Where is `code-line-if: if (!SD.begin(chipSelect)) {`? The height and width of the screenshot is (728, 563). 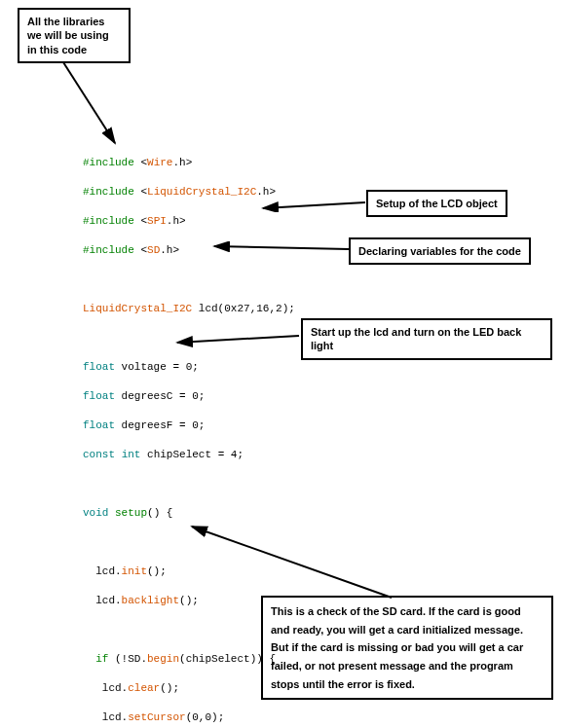
code-line-if: if (!SD.begin(chipSelect)) { is located at coordinates (224, 660).